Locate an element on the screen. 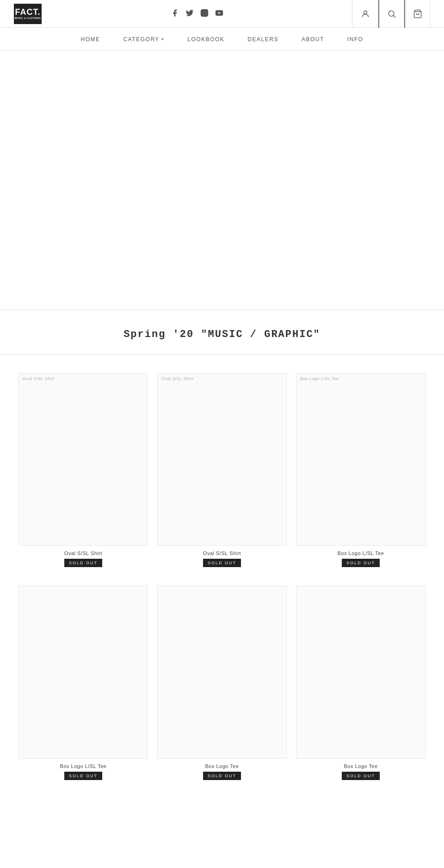 The image size is (444, 868). nav-info: INFO is located at coordinates (355, 39).